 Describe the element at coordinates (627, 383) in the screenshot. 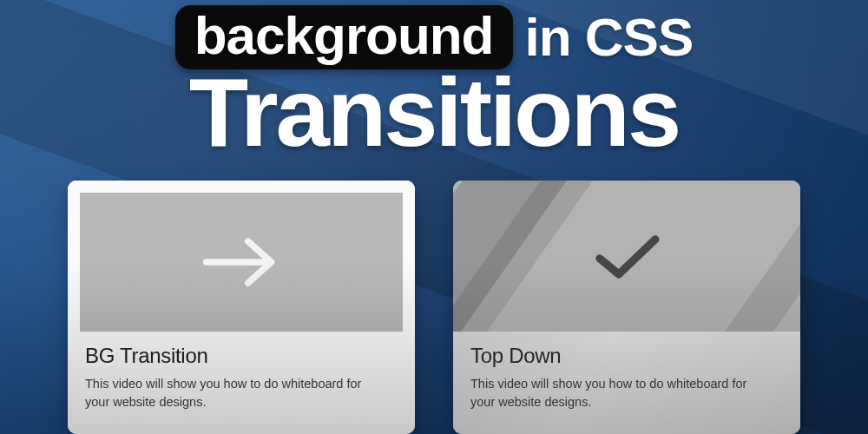

I see `card-body: Top Down This video will show you how to…` at that location.